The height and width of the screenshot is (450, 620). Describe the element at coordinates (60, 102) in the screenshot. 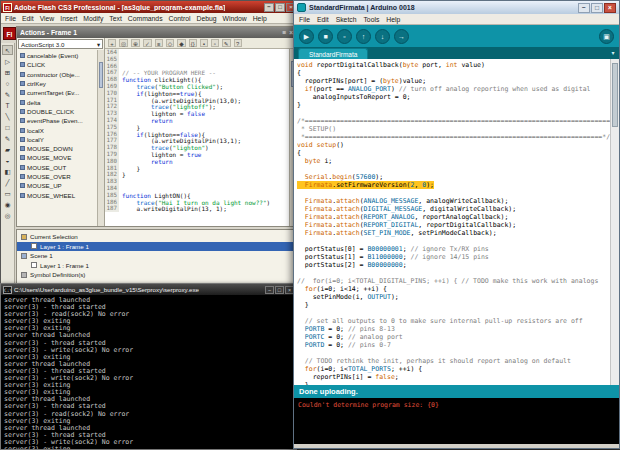

I see `tree-item: delta` at that location.